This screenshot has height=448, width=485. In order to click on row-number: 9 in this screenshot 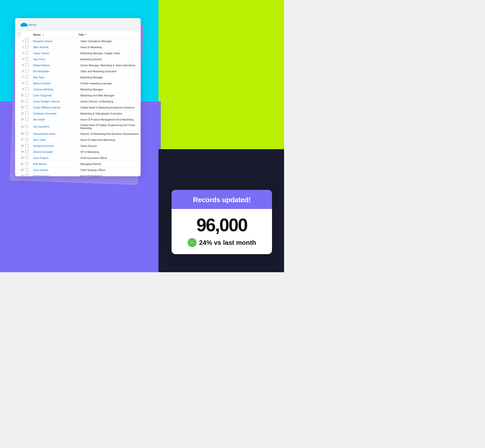, I will do `click(21, 89)`.